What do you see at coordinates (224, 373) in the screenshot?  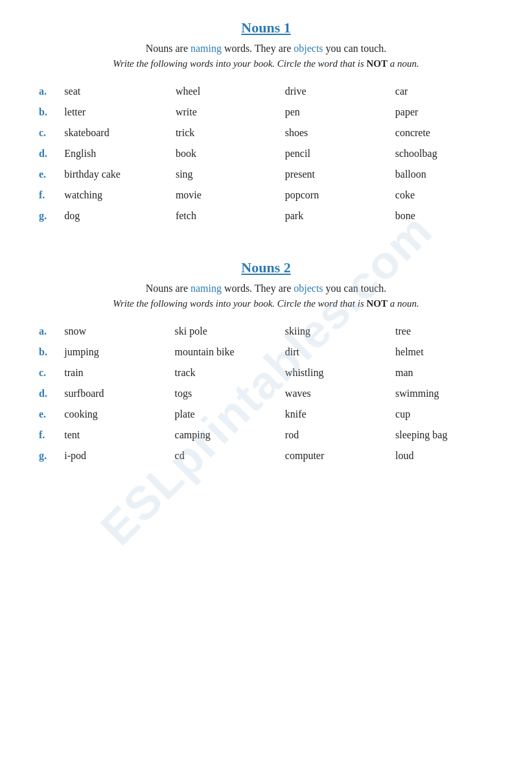 I see `row-word: track` at bounding box center [224, 373].